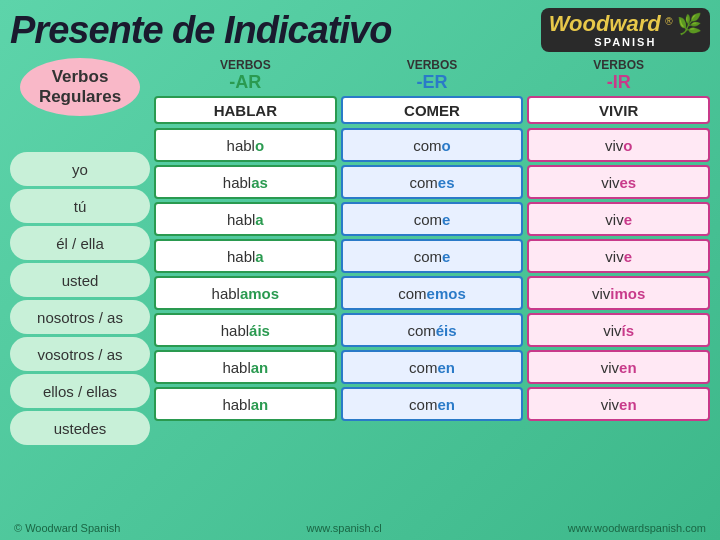 The width and height of the screenshot is (720, 540). What do you see at coordinates (432, 330) in the screenshot?
I see `er-form-vosotros: coméis` at bounding box center [432, 330].